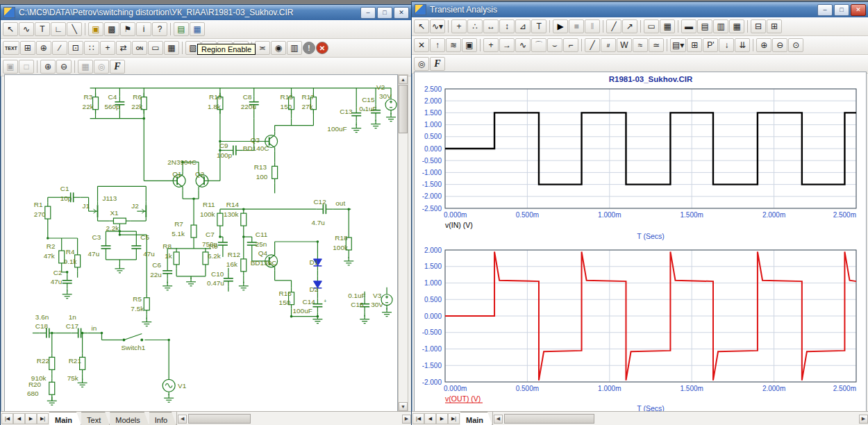 The width and height of the screenshot is (868, 425). Describe the element at coordinates (144, 238) in the screenshot. I see `schematic-label: C5` at that location.